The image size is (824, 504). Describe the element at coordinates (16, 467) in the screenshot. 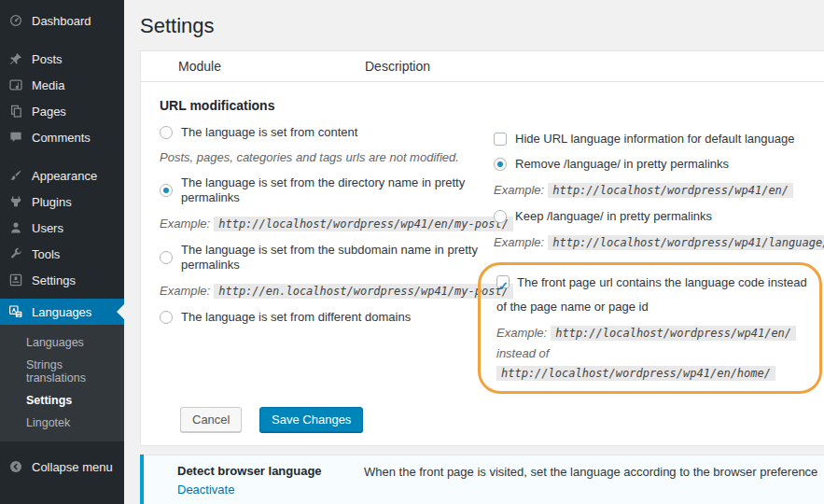

I see `collapse-arrow-icon` at that location.